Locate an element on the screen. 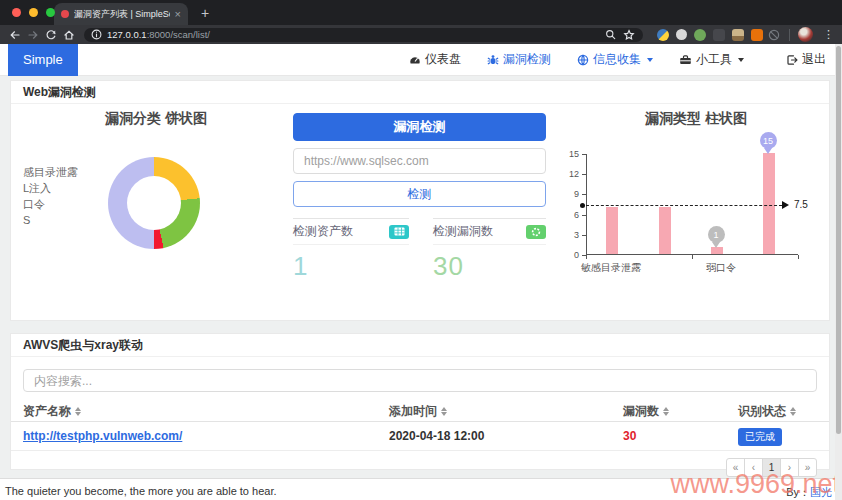  pie-chart-hole is located at coordinates (154, 203).